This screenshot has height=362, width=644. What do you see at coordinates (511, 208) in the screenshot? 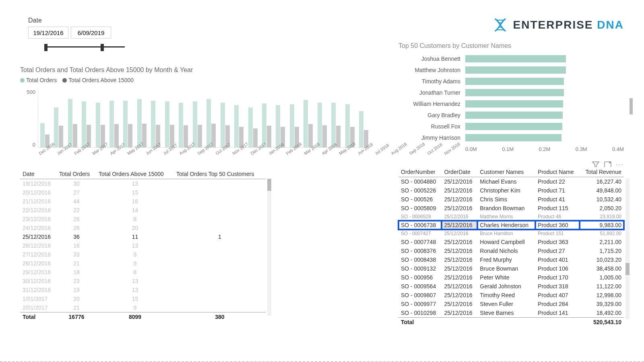
I see `table-row: SO - 000580925/12/2016Brandon BowmanProd…` at bounding box center [511, 208].